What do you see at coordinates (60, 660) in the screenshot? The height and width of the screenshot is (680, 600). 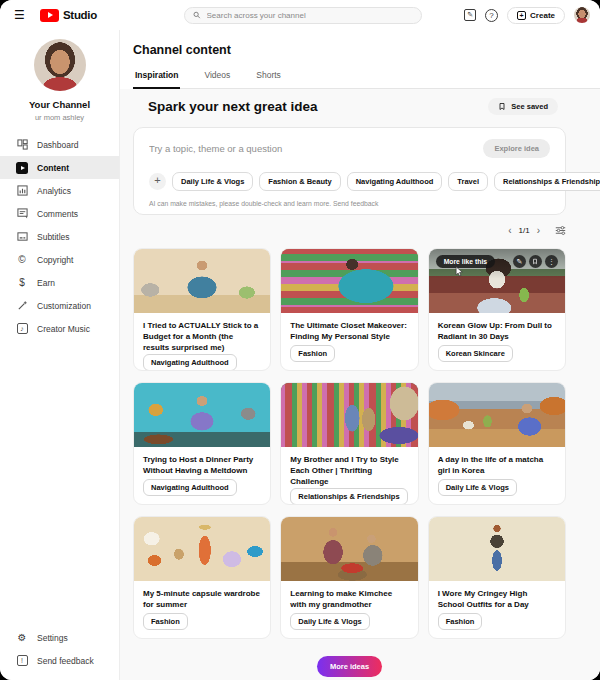 I see `sidebar-item-send-feedback: ! Send feedback` at bounding box center [60, 660].